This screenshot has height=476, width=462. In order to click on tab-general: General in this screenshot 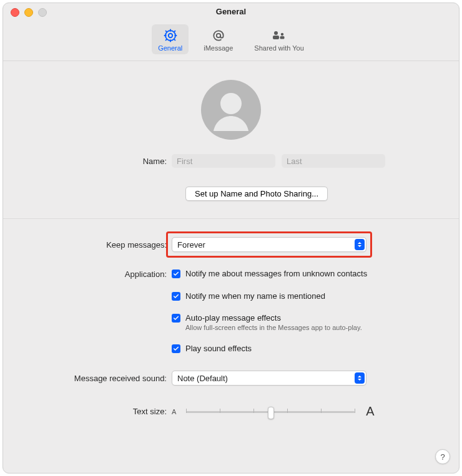, I will do `click(170, 39)`.